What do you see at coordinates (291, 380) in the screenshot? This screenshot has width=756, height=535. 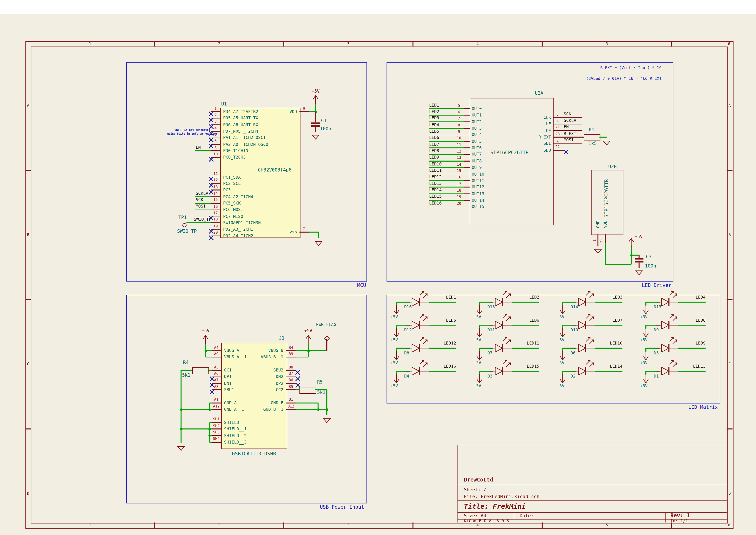 I see `pin-number: B6` at bounding box center [291, 380].